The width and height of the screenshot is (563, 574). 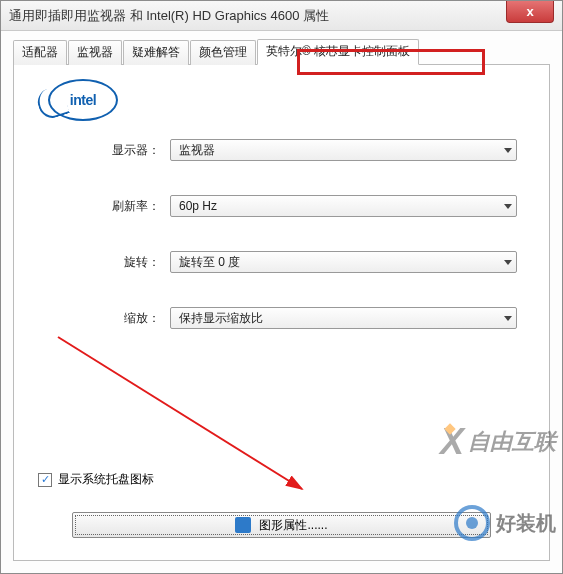 What do you see at coordinates (83, 100) in the screenshot?
I see `intel-logo: intel` at bounding box center [83, 100].